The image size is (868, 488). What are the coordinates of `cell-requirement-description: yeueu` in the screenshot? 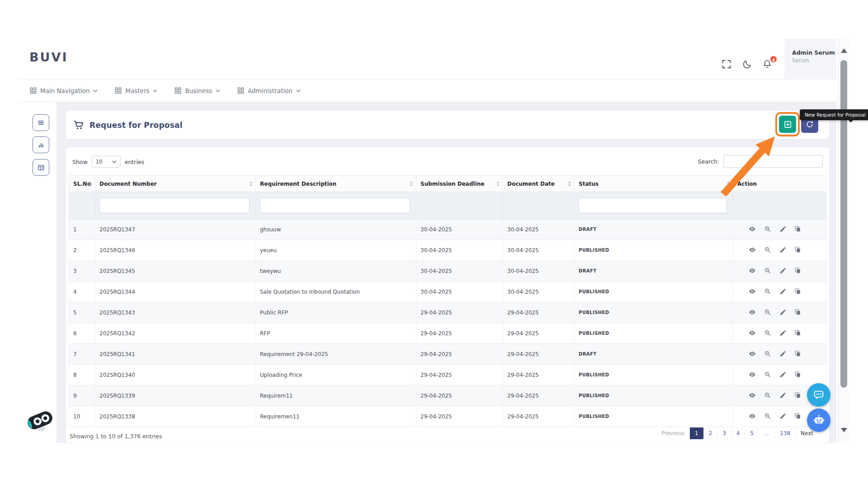 It's located at (336, 250).